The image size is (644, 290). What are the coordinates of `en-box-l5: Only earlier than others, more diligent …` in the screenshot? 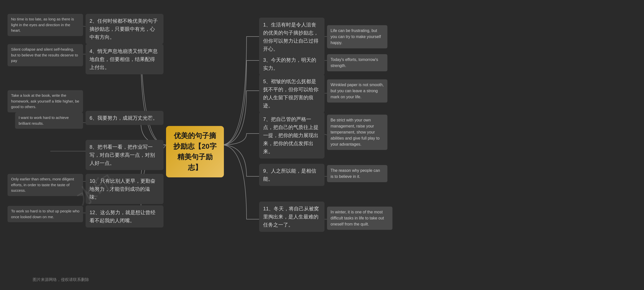 It's located at (45, 185).